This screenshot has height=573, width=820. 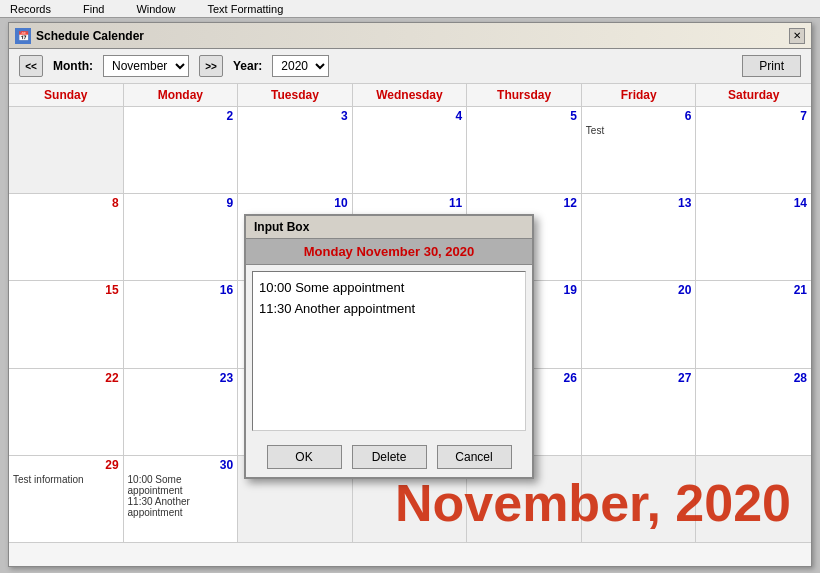 What do you see at coordinates (772, 66) in the screenshot?
I see `print-button: Print` at bounding box center [772, 66].